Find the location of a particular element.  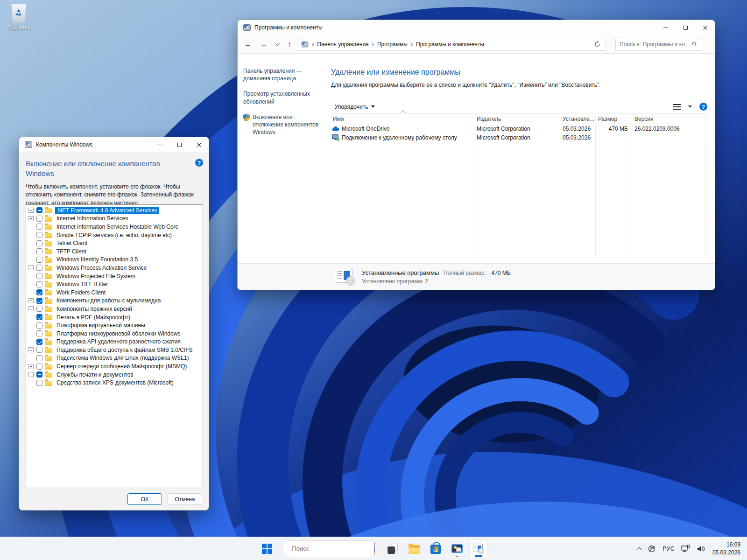

column-header-name: Имя is located at coordinates (403, 119).